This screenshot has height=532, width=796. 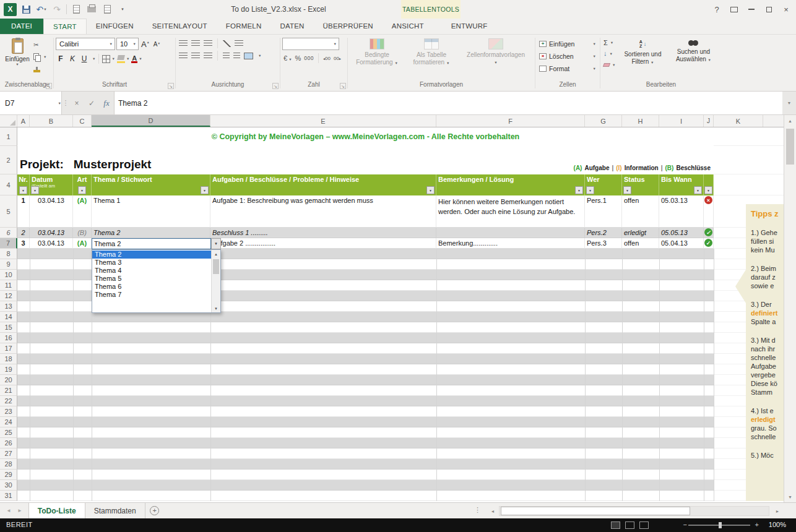 What do you see at coordinates (152, 271) in the screenshot?
I see `dropdown-option: Thema 4` at bounding box center [152, 271].